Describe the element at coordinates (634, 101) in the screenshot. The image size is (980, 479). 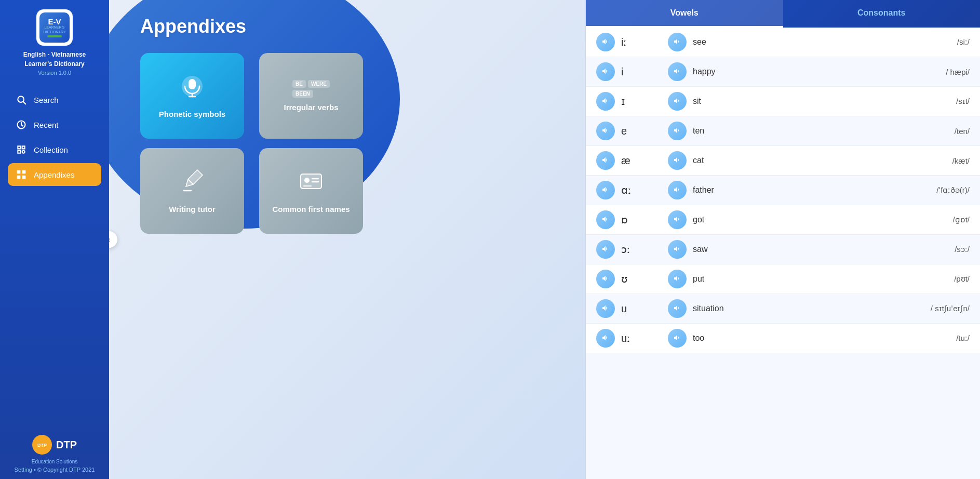
I see `phoneme-symbol: ɪ` at that location.